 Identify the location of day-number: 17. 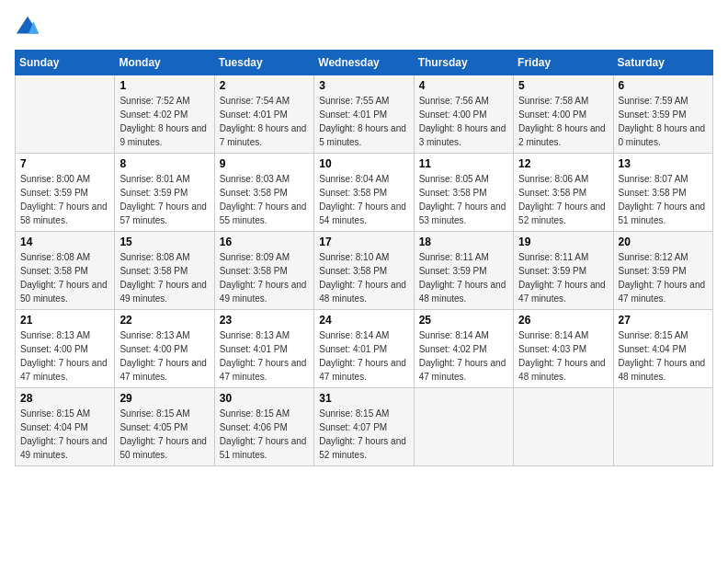
(364, 242).